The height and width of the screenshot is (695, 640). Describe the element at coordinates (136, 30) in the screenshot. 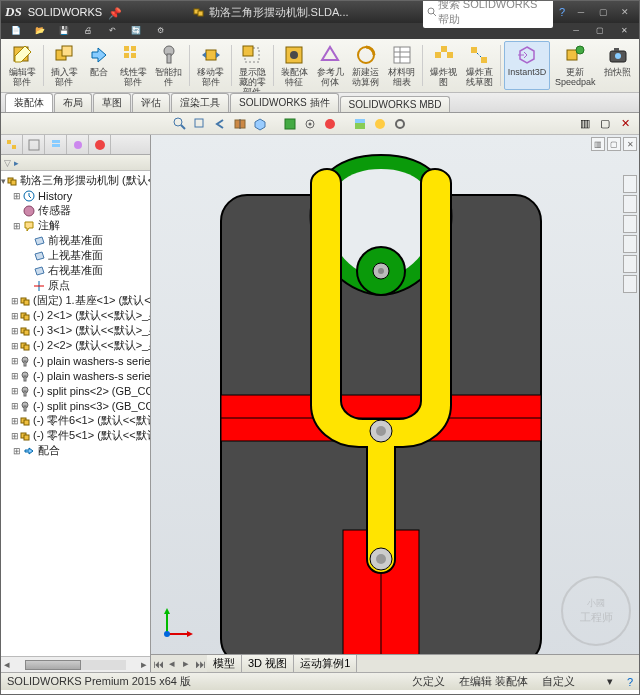

I see `rebuild-icon: 🔄` at that location.